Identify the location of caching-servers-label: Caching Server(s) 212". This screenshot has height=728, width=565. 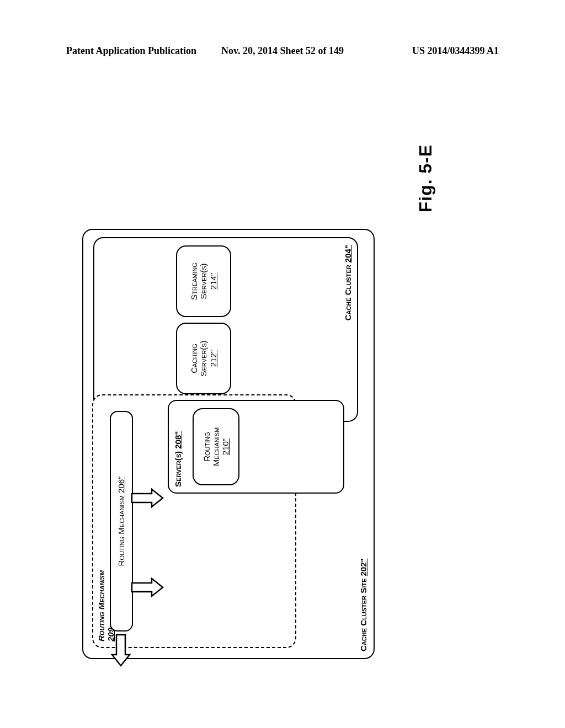
(204, 358).